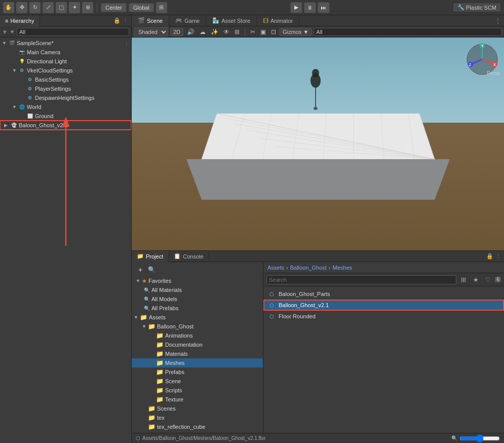  Describe the element at coordinates (22, 8) in the screenshot. I see `move-tool-icon: ✥` at that location.